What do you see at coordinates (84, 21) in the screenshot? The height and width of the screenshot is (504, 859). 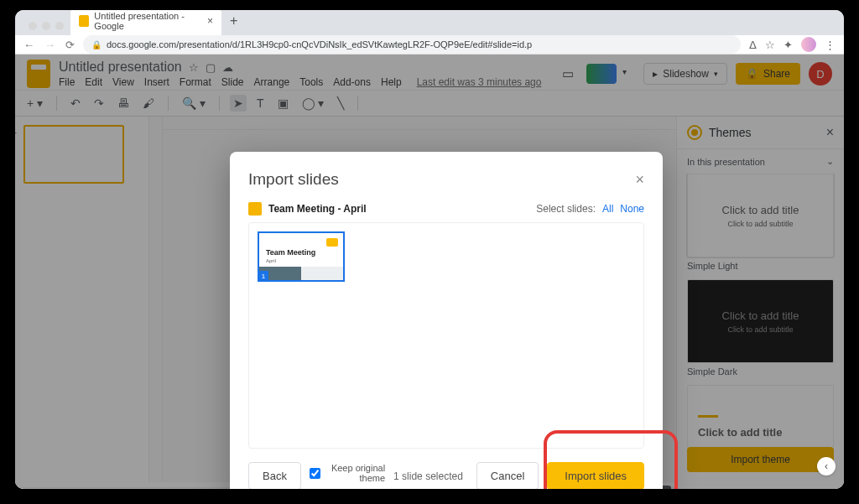 I see `slides-favicon-icon` at bounding box center [84, 21].